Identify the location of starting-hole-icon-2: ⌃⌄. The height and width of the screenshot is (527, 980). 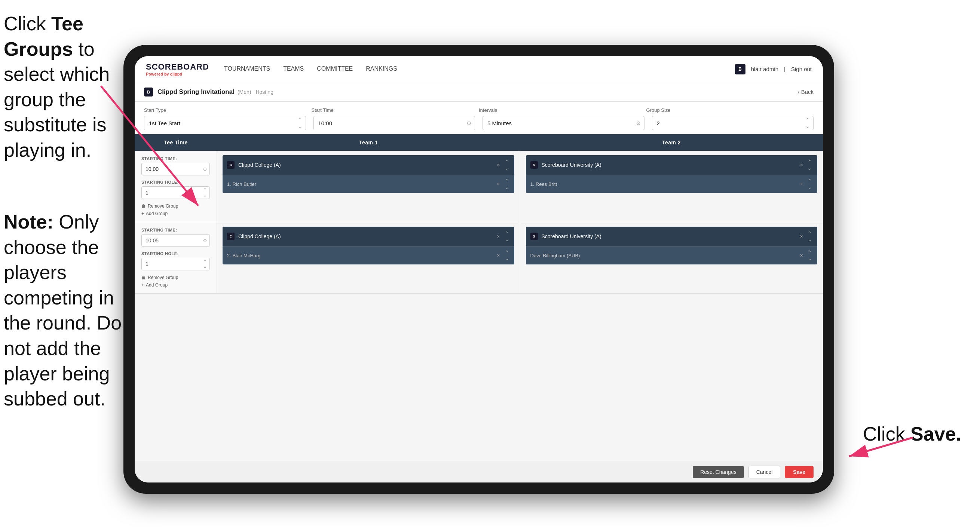
(205, 264).